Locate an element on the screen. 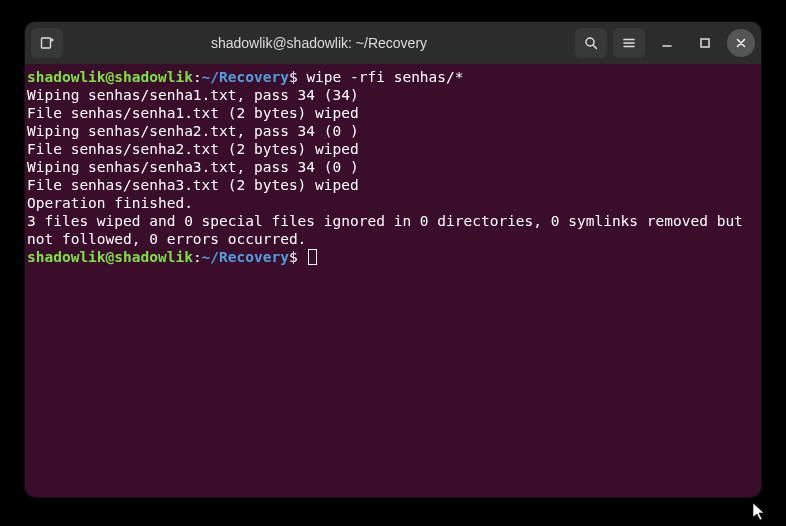 The image size is (786, 526). search-button is located at coordinates (591, 43).